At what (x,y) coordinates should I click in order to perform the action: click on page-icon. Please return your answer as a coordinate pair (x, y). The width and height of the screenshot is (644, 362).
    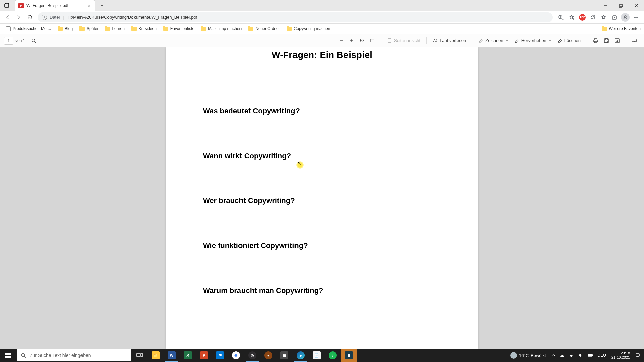
    Looking at the image, I should click on (8, 29).